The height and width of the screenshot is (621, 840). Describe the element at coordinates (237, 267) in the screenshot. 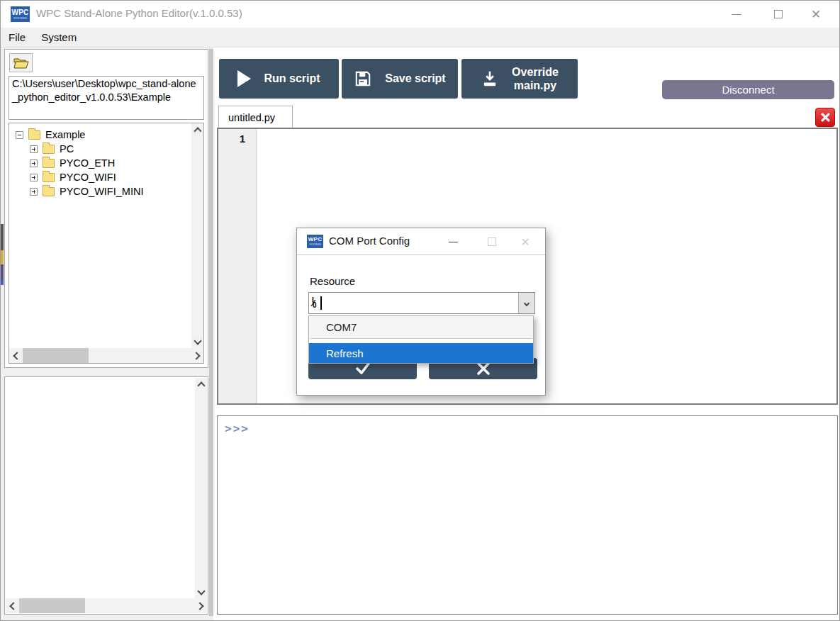

I see `line-number-gutter: 1` at that location.